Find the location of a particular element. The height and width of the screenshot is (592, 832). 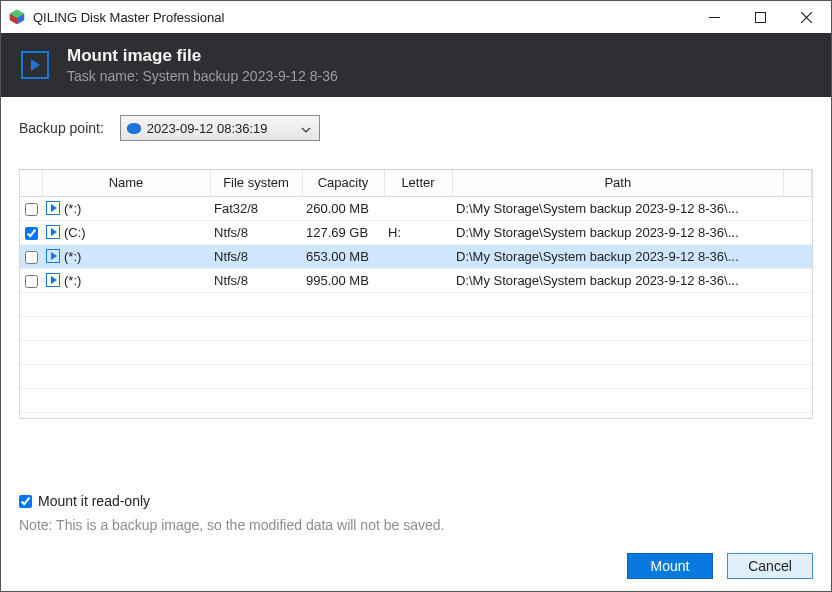

backup-point-selected: 2023-09-12 08:36:19 is located at coordinates (219, 128).